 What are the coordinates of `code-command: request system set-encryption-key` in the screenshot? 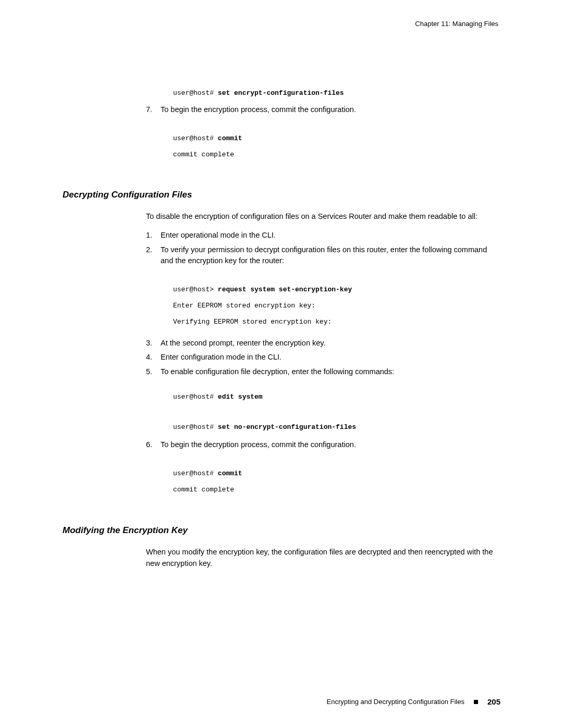 It's located at (285, 290).